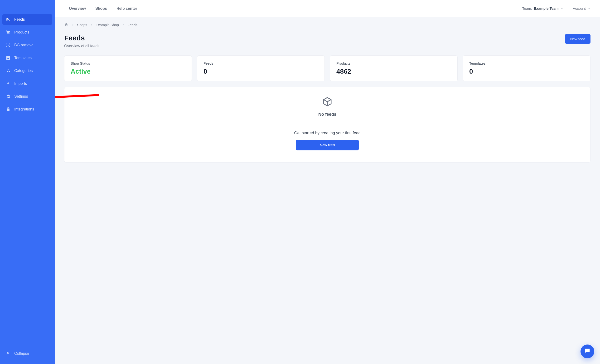 The height and width of the screenshot is (364, 600). What do you see at coordinates (24, 45) in the screenshot?
I see `sidebar-item-label: BG removal` at bounding box center [24, 45].